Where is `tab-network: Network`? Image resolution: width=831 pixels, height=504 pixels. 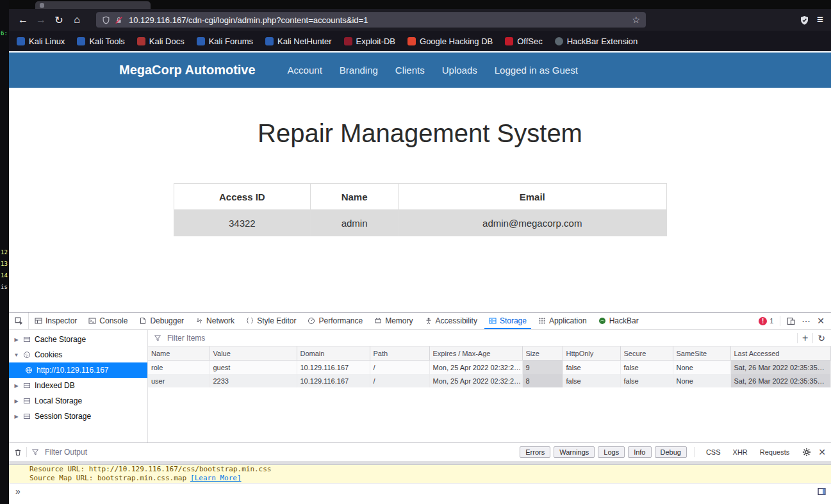 tab-network: Network is located at coordinates (215, 321).